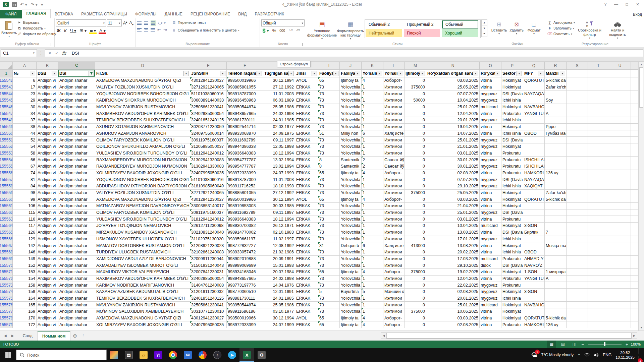  I want to click on cell: 3-SON, so click(534, 292).